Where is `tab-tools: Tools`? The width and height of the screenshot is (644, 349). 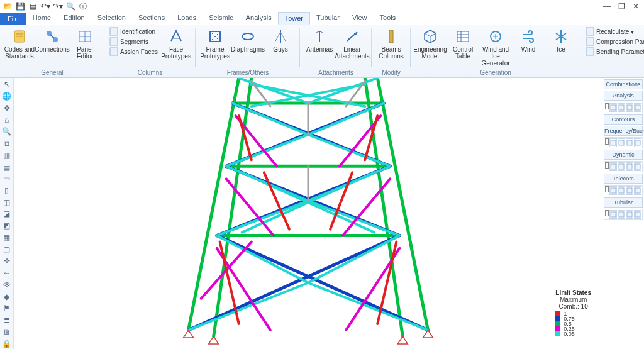 tab-tools: Tools is located at coordinates (388, 18).